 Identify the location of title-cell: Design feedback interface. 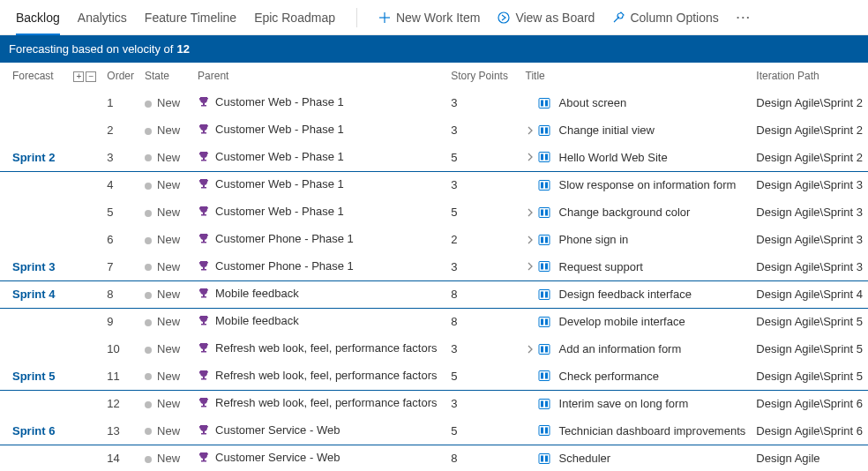
(636, 295).